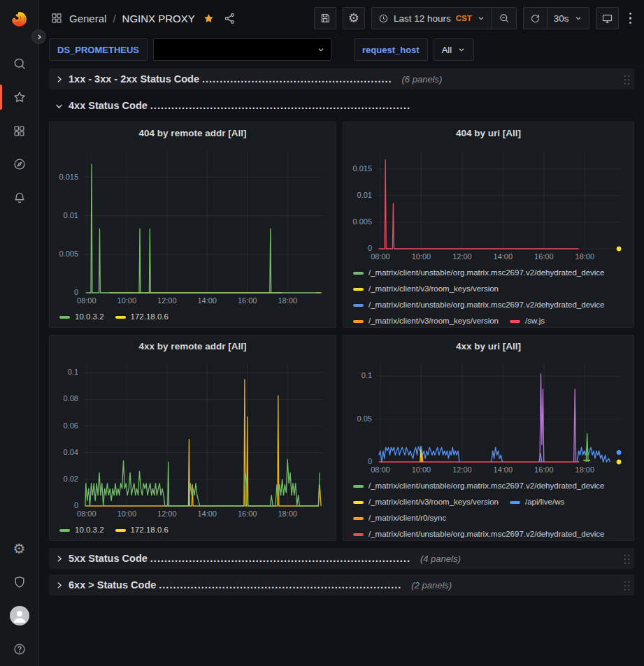 The height and width of the screenshot is (666, 644). I want to click on sidebar-item-dashboards, so click(20, 131).